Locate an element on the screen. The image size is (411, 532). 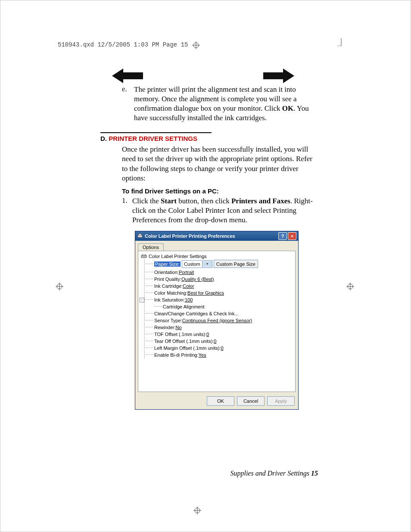
value: No is located at coordinates (179, 327).